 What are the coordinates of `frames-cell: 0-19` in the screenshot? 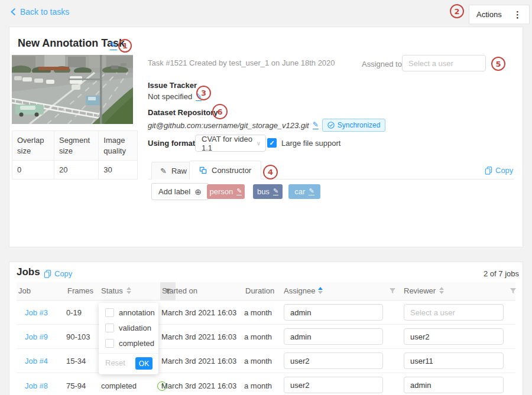 It's located at (74, 313).